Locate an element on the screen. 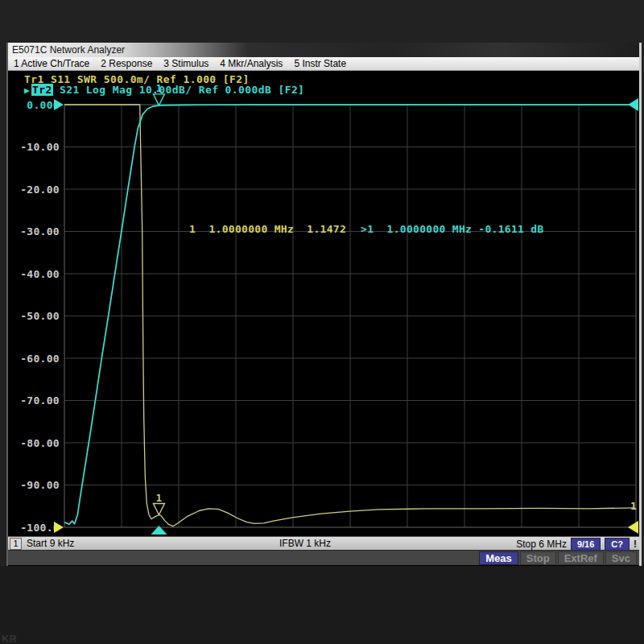  page-indicator-badge: 9/16 is located at coordinates (586, 544).